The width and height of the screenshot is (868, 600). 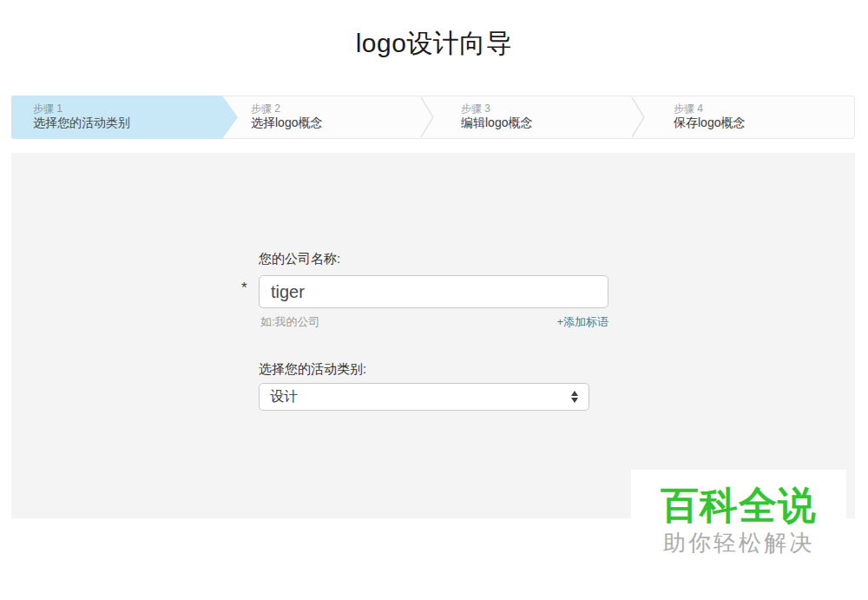 I want to click on company-name-input, so click(x=434, y=292).